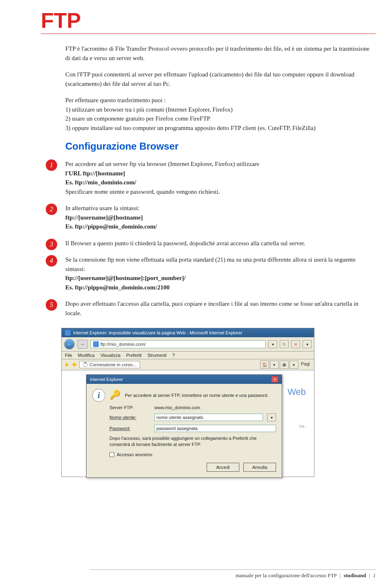 The height and width of the screenshot is (587, 392). Describe the element at coordinates (220, 146) in the screenshot. I see `section-heading: Configurazione Browser` at that location.